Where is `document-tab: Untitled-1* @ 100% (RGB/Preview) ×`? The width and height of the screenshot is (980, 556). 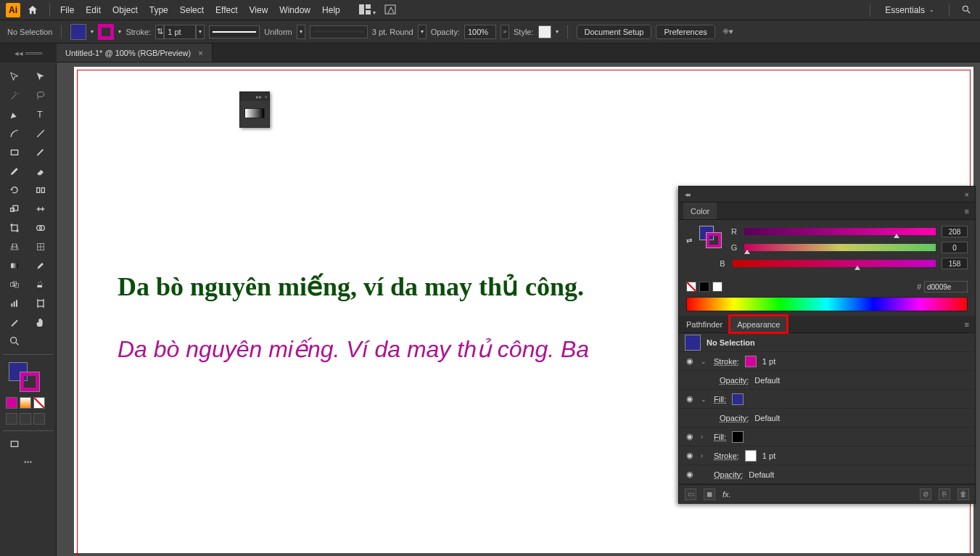 document-tab: Untitled-1* @ 100% (RGB/Preview) × is located at coordinates (135, 52).